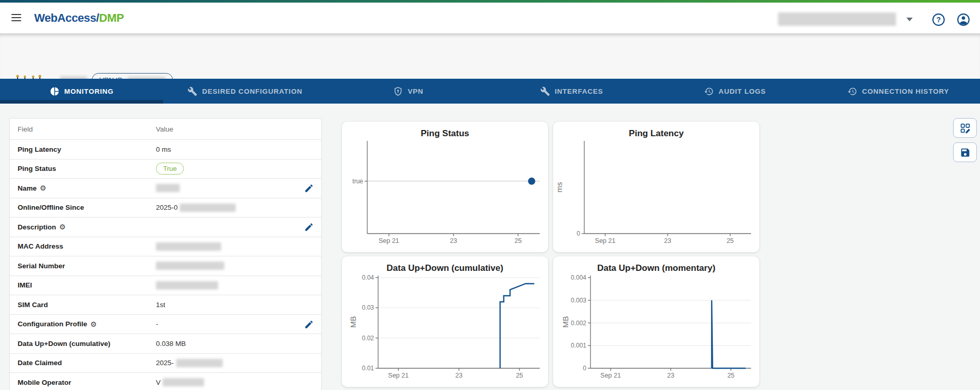  I want to click on table-row: Data Up+Down (cumulative)0.038 MB, so click(166, 343).